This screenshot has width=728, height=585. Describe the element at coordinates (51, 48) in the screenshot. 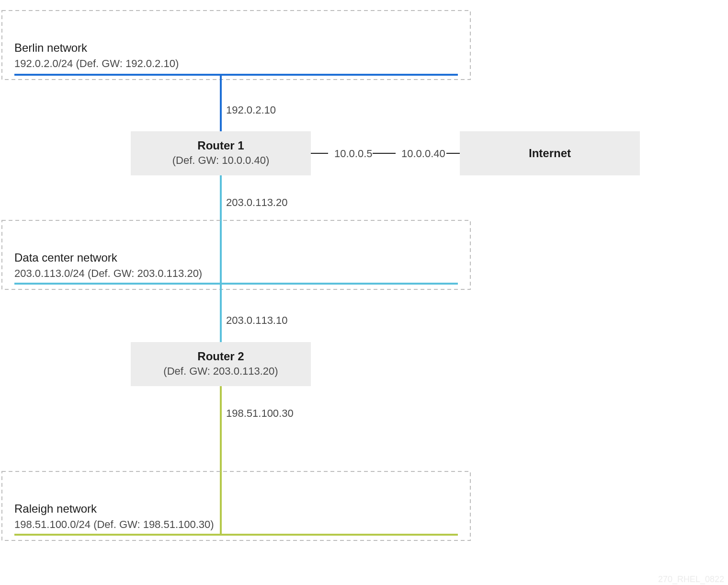

I see `berlin-title: Berlin network` at that location.